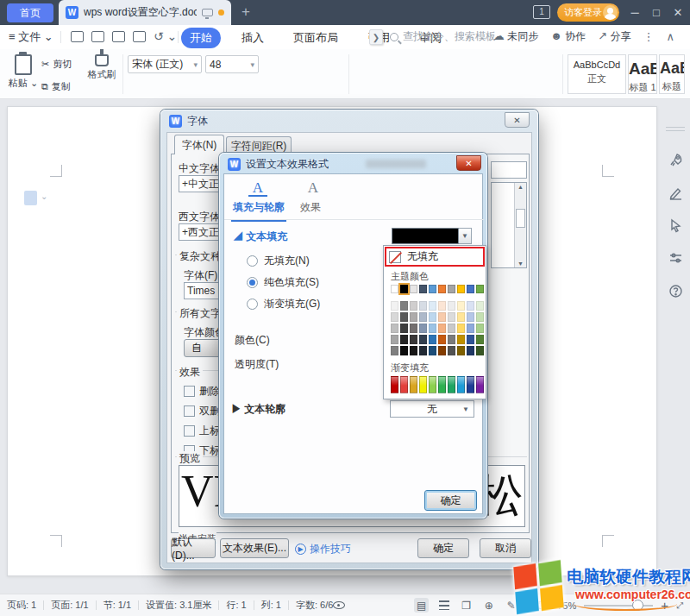  What do you see at coordinates (199, 145) in the screenshot?
I see `tab-font: 字体(N)` at bounding box center [199, 145].